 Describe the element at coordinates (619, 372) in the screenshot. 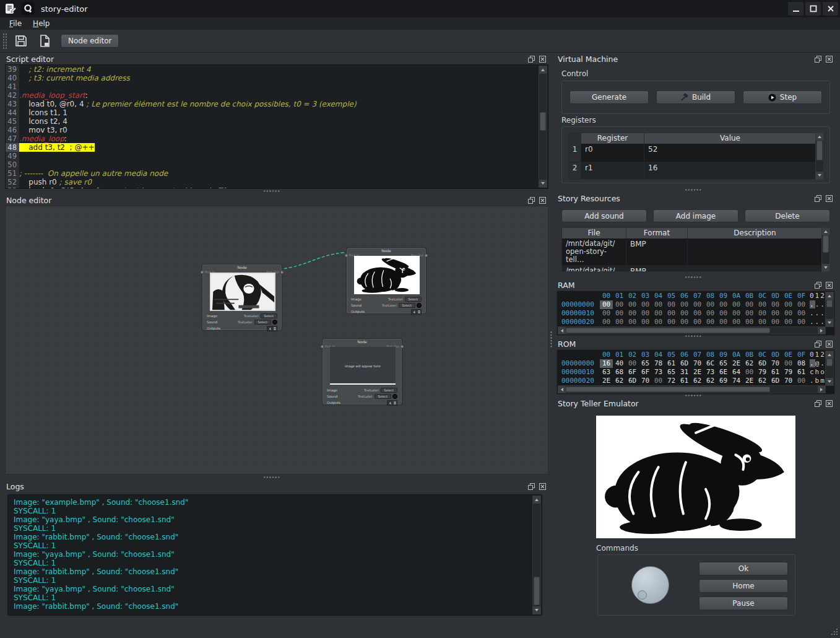

I see `hex-byte-cell: 68` at that location.